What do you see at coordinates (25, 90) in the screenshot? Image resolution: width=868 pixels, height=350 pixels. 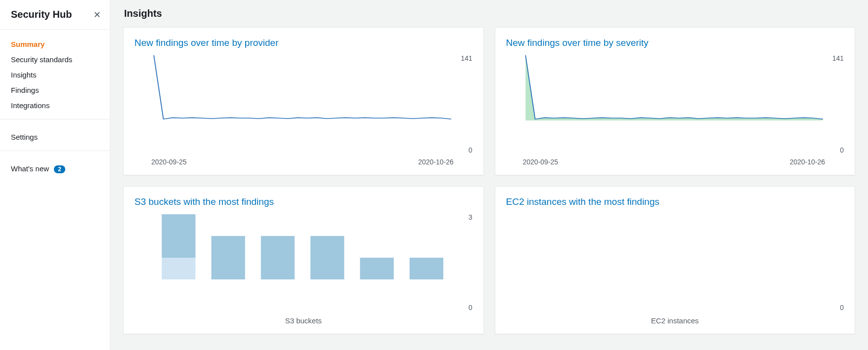 I see `nav-label: Findings` at bounding box center [25, 90].